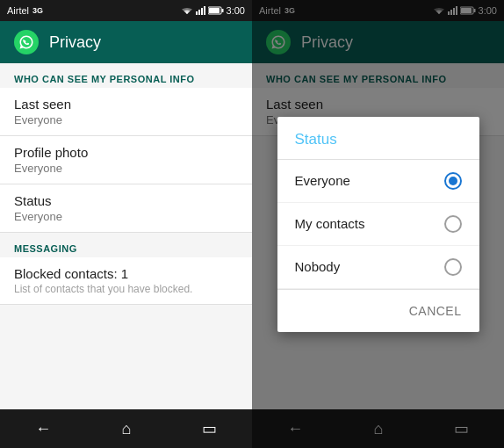 This screenshot has height=448, width=504. I want to click on dialog-option-mycontacts: My contacts, so click(378, 225).